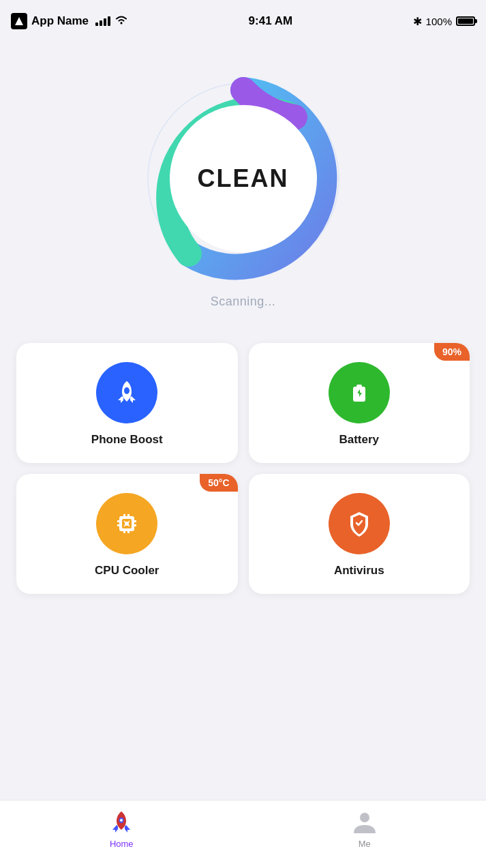  Describe the element at coordinates (127, 571) in the screenshot. I see `cpu-cooler-label: CPU Cooler` at that location.